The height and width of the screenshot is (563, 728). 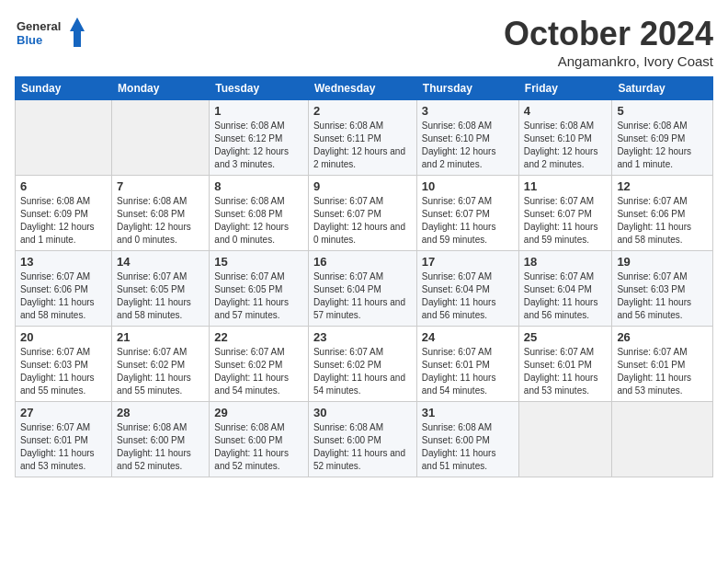 I want to click on day-cell: 1Sunrise: 6:08 AM Sunset: 6:12 PM Daylig…, so click(x=259, y=138).